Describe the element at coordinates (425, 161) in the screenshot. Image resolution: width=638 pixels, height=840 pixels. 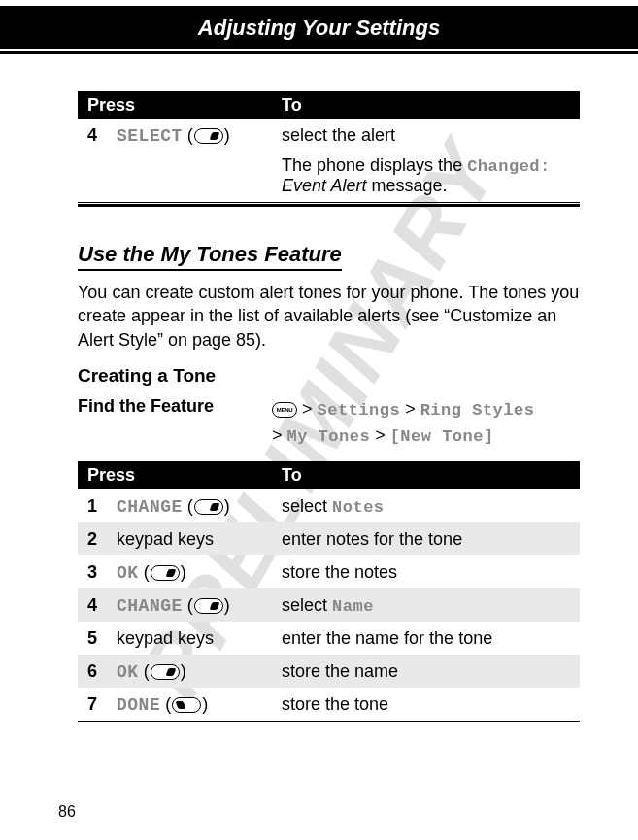
I see `to-cell: select the alert The phone displays the …` at that location.